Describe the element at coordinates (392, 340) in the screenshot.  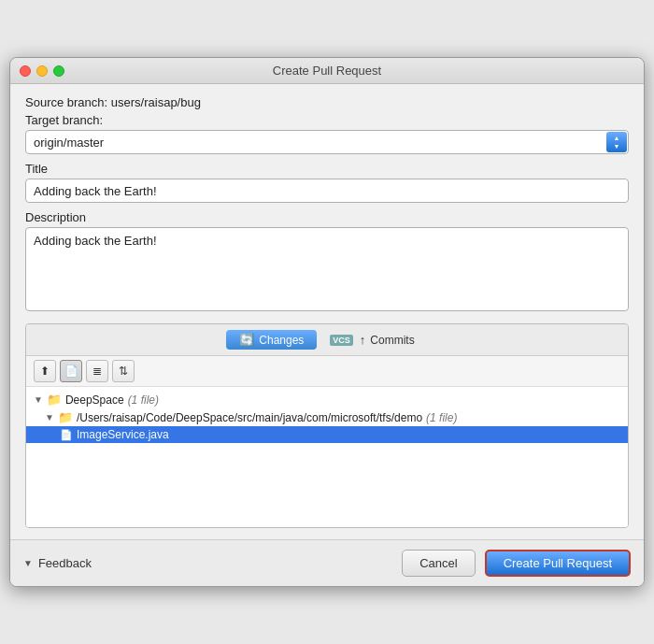
I see `tab-commits-label: Commits` at that location.